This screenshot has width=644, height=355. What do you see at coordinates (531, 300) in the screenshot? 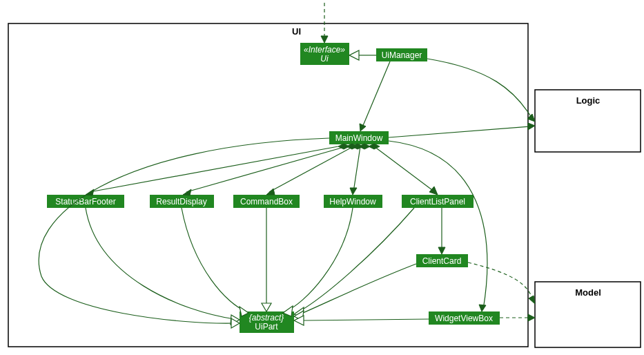
I see `arrow-cc-model` at bounding box center [531, 300].